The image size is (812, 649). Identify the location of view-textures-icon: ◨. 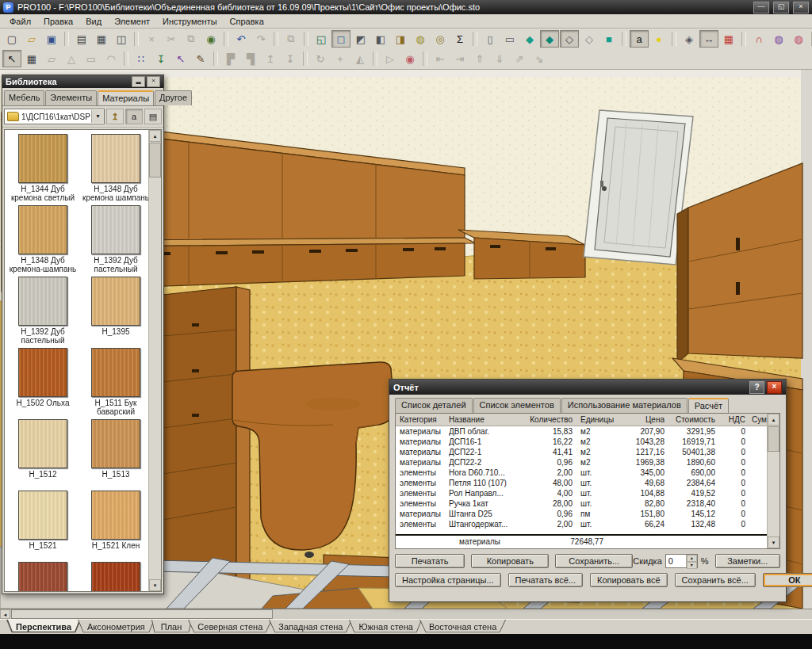
(400, 39).